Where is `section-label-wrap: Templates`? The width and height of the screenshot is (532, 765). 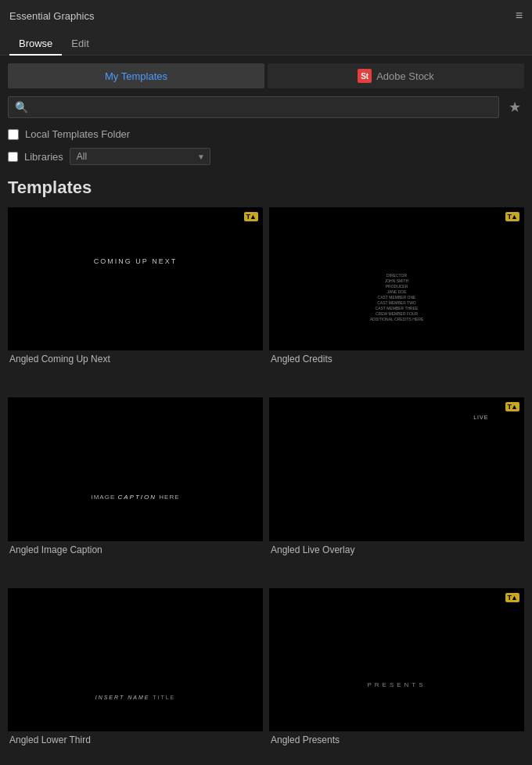 section-label-wrap: Templates is located at coordinates (266, 187).